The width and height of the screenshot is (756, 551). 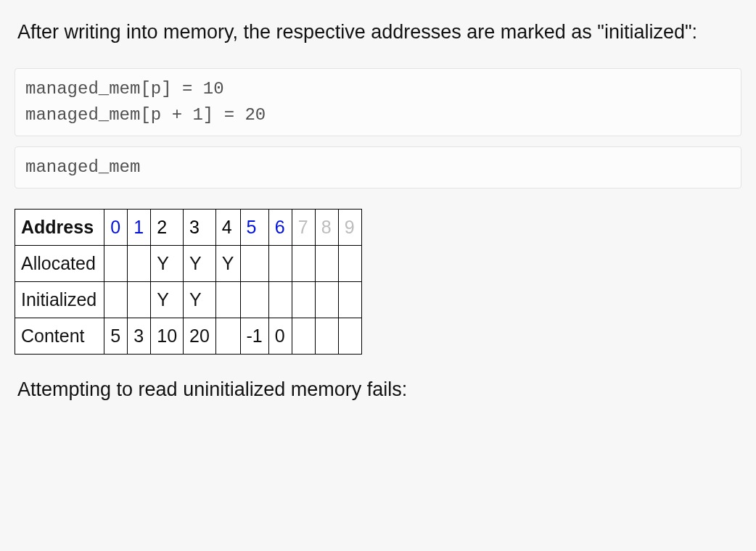 What do you see at coordinates (167, 227) in the screenshot?
I see `addr-cell: 2` at bounding box center [167, 227].